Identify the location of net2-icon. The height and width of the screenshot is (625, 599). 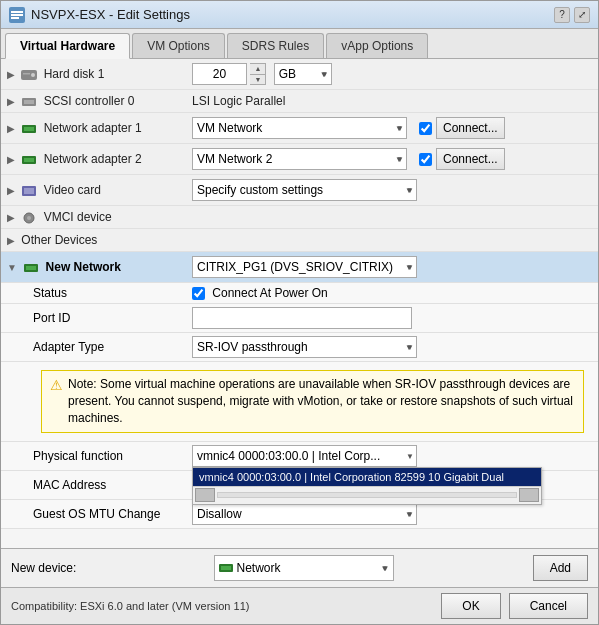
(29, 160).